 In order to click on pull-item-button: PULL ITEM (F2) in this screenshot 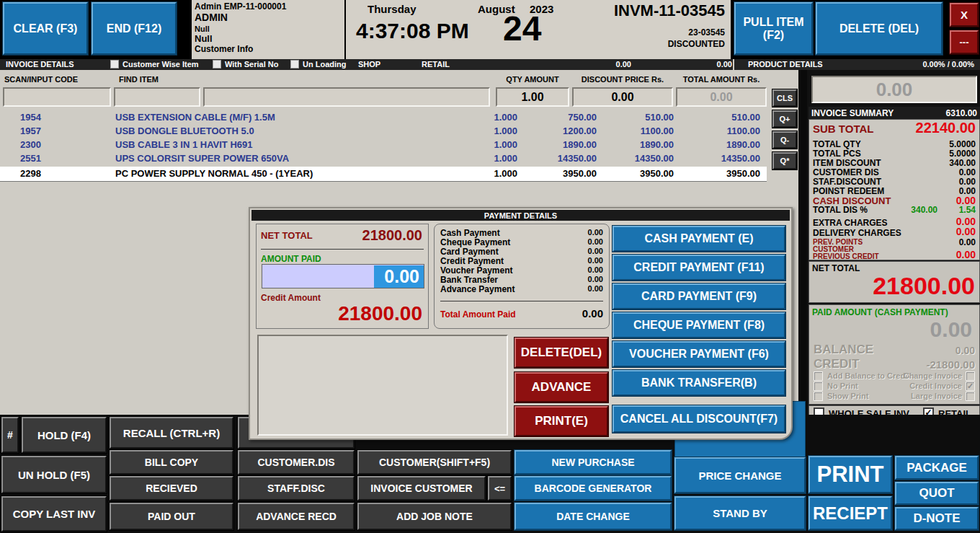, I will do `click(774, 29)`.